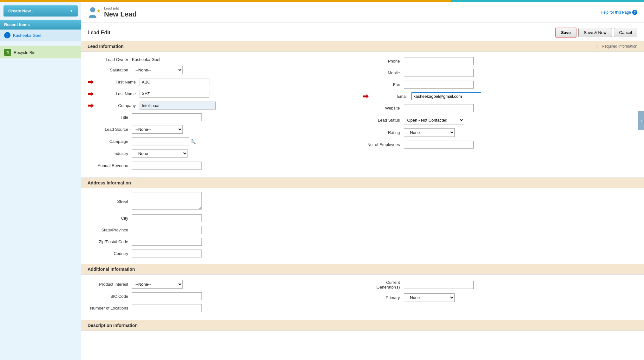 This screenshot has width=644, height=360. What do you see at coordinates (429, 133) in the screenshot?
I see `rating-select: --None-- Hot Warm Cold` at bounding box center [429, 133].